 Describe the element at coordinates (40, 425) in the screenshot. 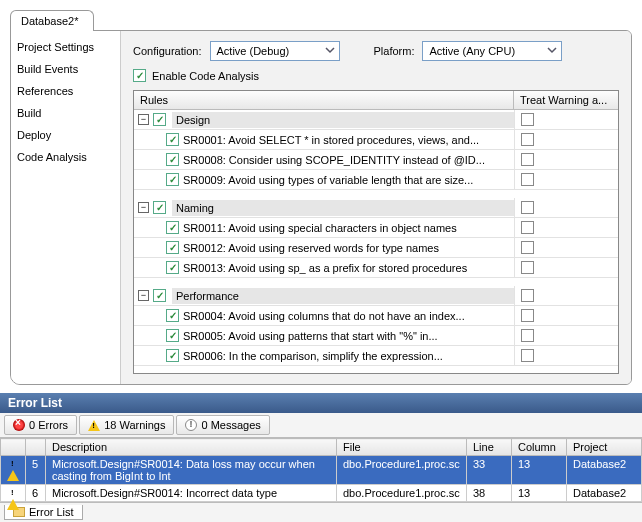

I see `errors-filter-button: 0 Errors` at that location.